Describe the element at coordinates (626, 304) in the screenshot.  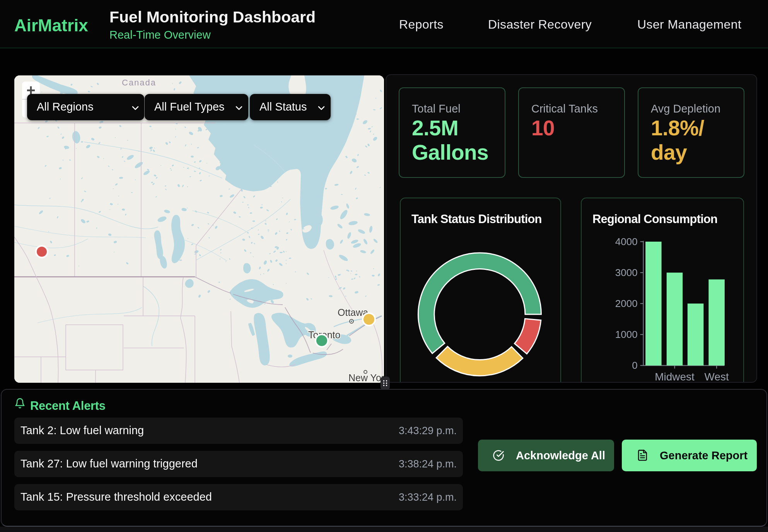
I see `svg-text: 2000` at that location.